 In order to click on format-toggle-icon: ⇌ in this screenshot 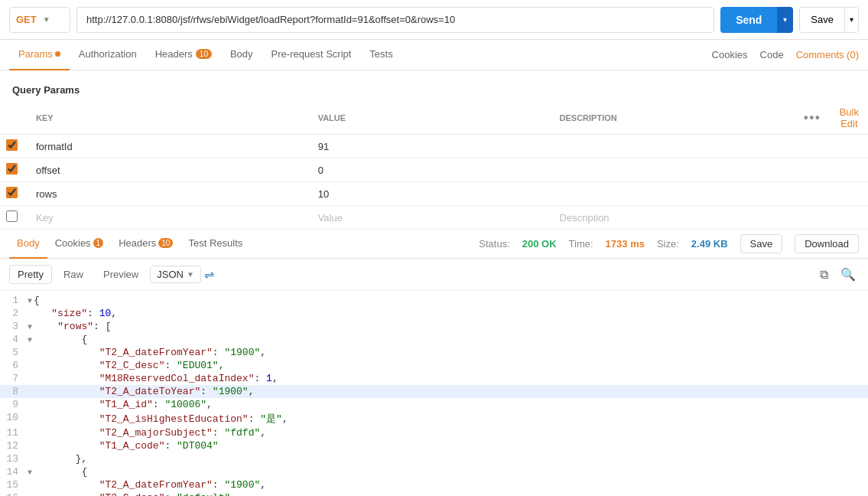, I will do `click(210, 274)`.